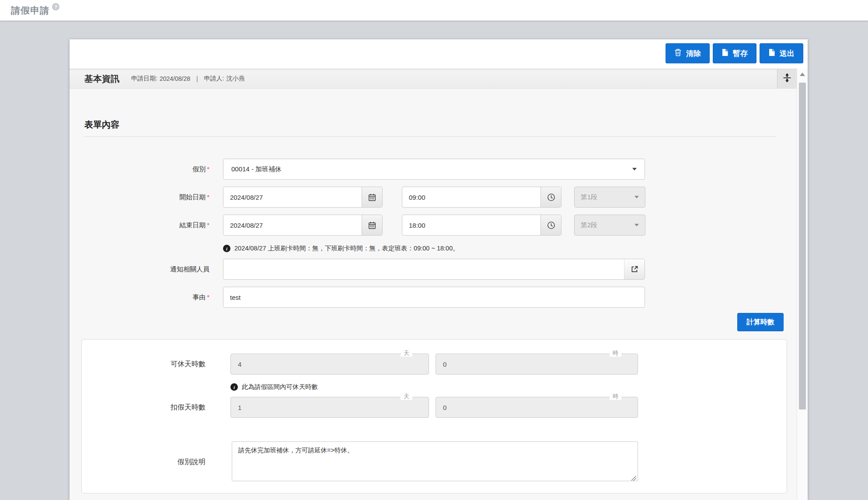  Describe the element at coordinates (760, 322) in the screenshot. I see `calculate-hours-button: 計算時數` at that location.